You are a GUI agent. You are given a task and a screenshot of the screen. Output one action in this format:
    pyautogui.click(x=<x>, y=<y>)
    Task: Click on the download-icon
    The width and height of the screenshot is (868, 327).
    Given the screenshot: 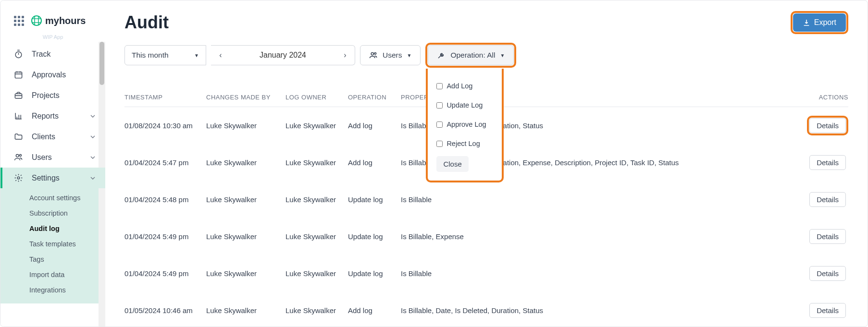 What is the action you would take?
    pyautogui.click(x=806, y=23)
    